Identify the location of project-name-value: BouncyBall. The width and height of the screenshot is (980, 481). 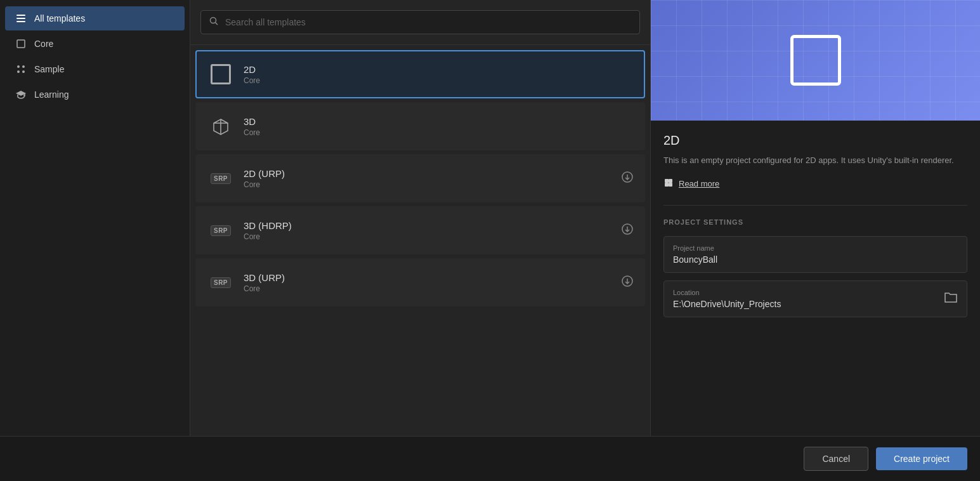
(816, 260).